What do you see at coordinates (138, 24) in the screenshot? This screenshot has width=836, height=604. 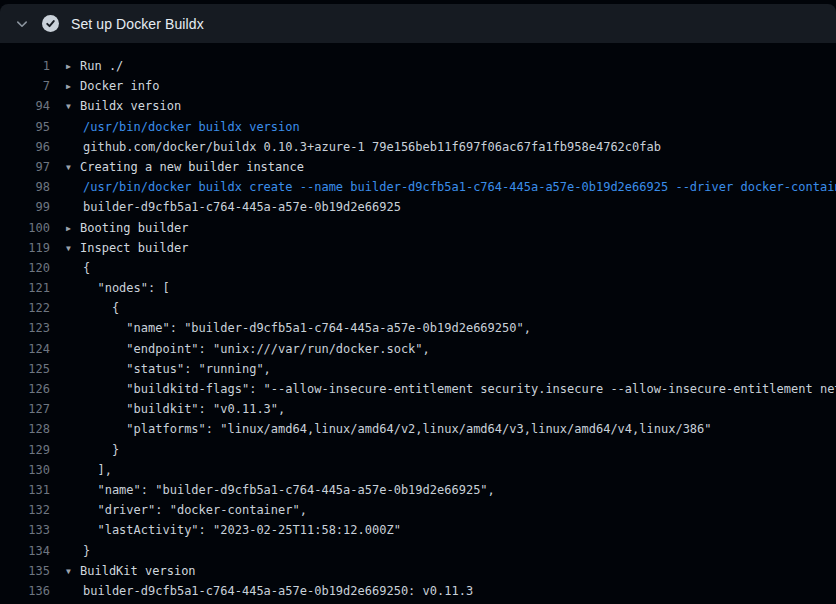 I see `step-title: Set up Docker Buildx` at bounding box center [138, 24].